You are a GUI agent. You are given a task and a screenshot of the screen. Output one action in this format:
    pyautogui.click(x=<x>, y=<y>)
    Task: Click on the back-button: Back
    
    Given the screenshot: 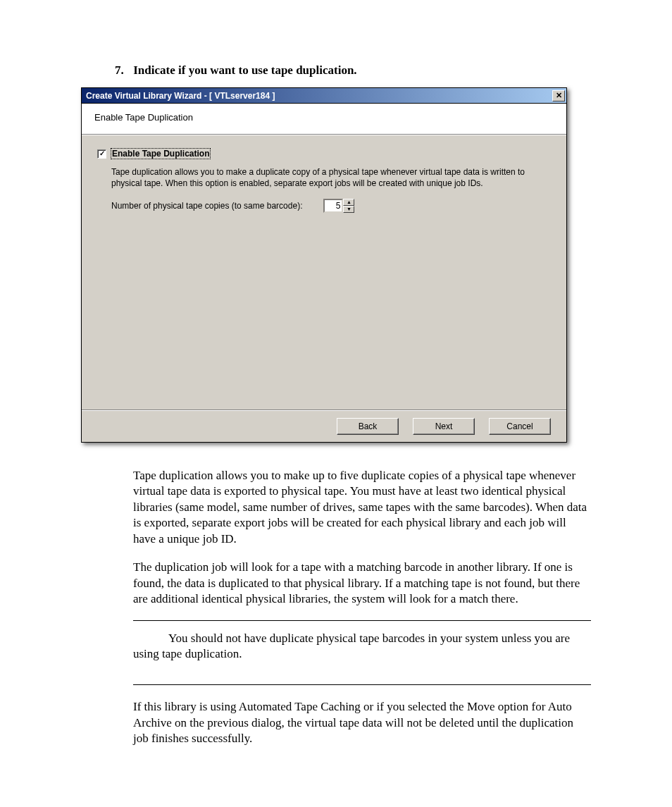 What is the action you would take?
    pyautogui.click(x=368, y=426)
    